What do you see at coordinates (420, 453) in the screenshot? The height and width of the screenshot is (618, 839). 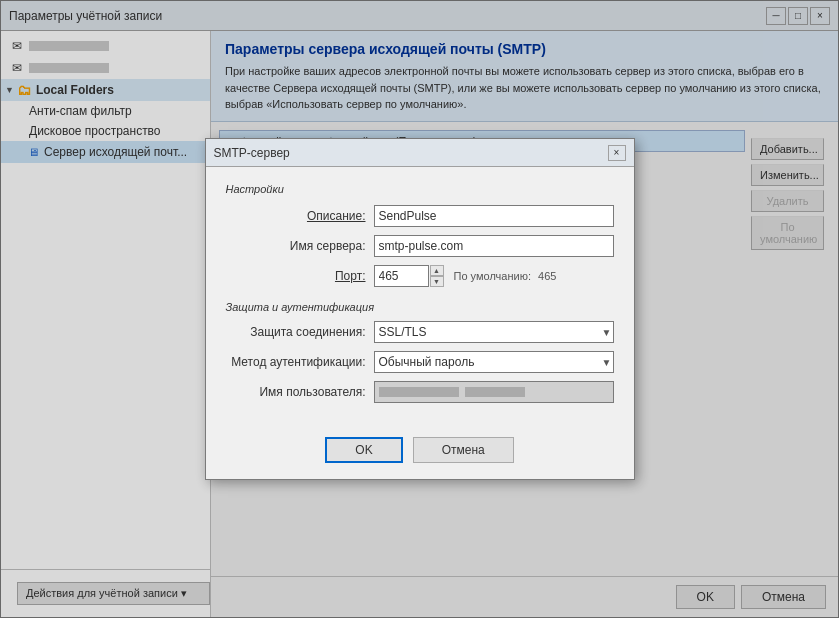 I see `modal-footer: OK Отмена` at bounding box center [420, 453].